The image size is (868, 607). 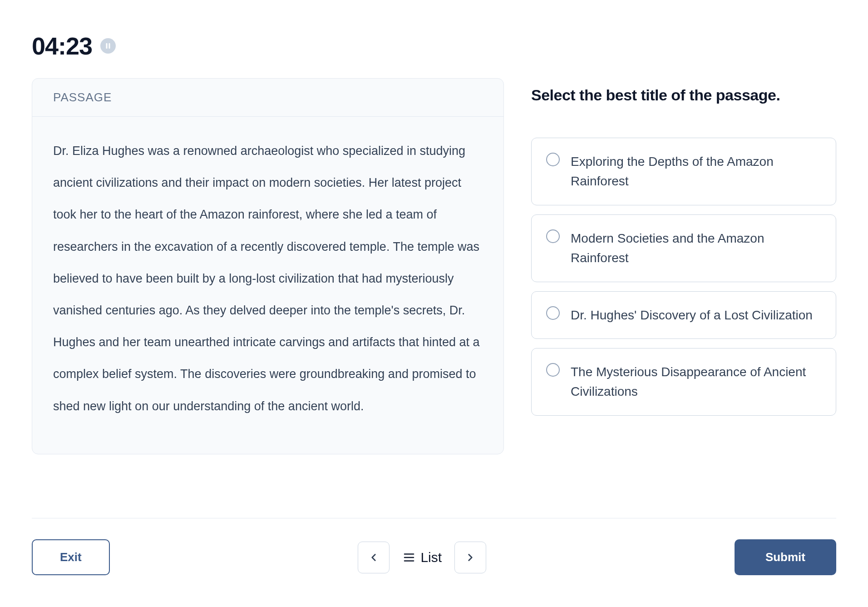 What do you see at coordinates (374, 557) in the screenshot?
I see `prev-button` at bounding box center [374, 557].